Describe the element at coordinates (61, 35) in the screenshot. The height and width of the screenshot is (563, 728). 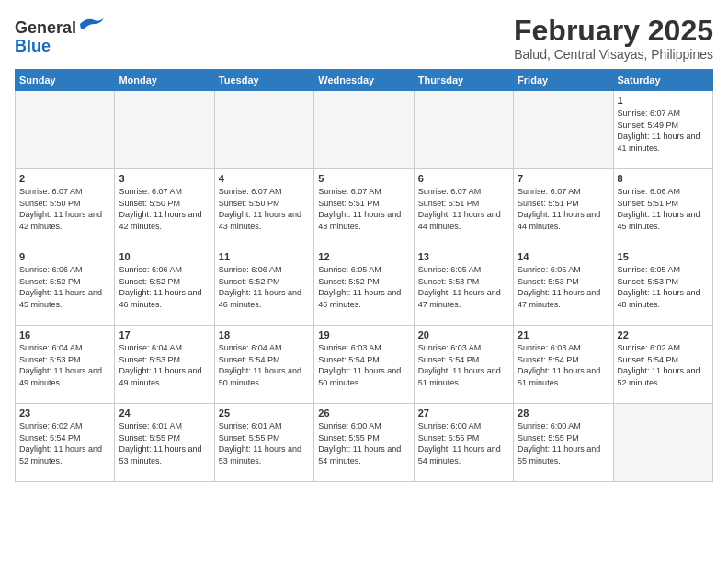
I see `logo: General Blue` at that location.